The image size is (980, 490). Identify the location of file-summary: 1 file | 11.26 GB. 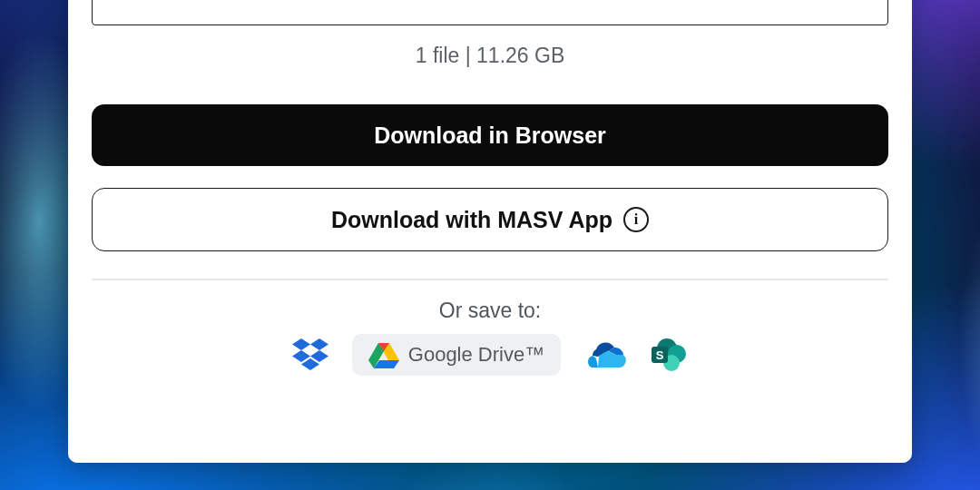
(490, 56).